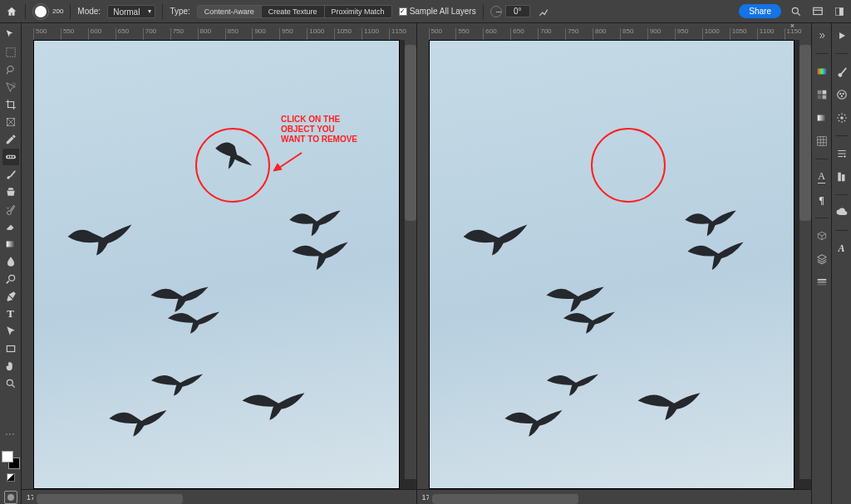 This screenshot has height=504, width=851. What do you see at coordinates (842, 36) in the screenshot?
I see `play-icon` at bounding box center [842, 36].